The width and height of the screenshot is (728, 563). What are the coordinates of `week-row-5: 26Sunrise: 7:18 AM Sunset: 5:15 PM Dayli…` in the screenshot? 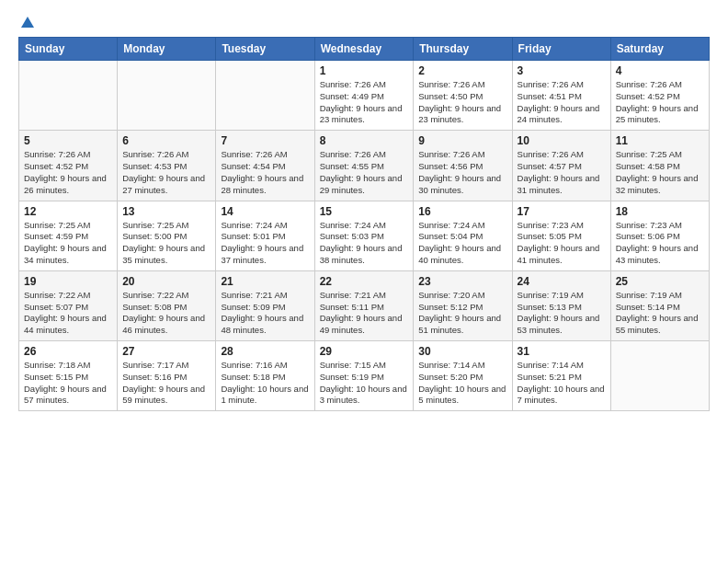 It's located at (364, 376).